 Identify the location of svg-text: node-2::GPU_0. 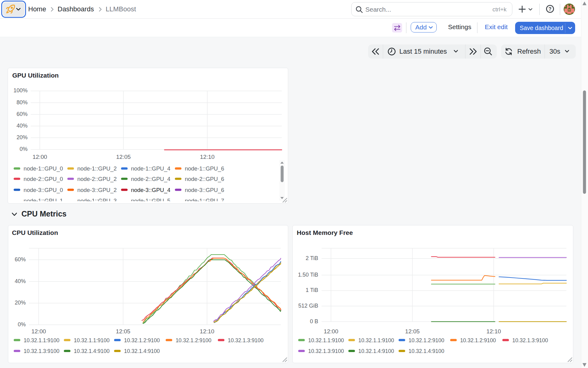
(43, 179).